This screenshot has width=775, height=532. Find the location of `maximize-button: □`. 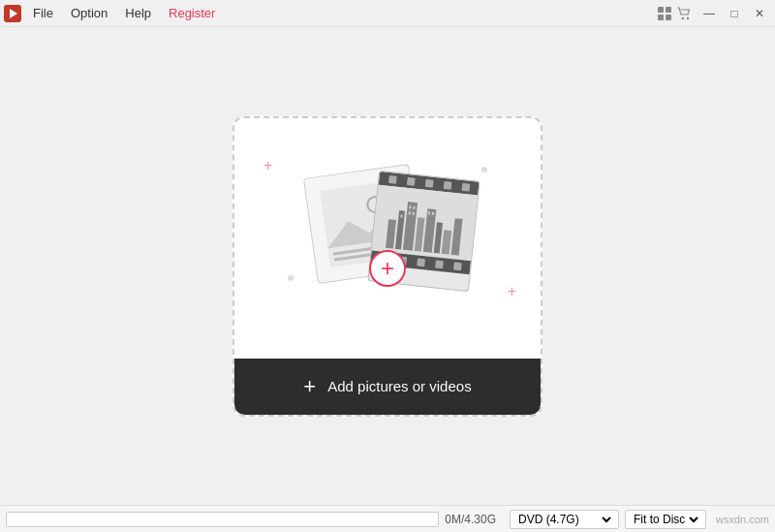

maximize-button: □ is located at coordinates (734, 14).